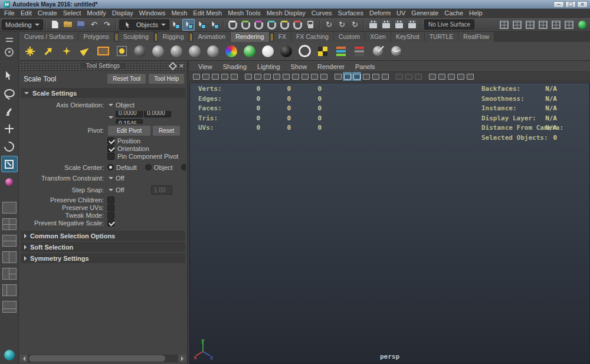 The width and height of the screenshot is (590, 364). Describe the element at coordinates (72, 13) in the screenshot. I see `menu-select: Select` at that location.